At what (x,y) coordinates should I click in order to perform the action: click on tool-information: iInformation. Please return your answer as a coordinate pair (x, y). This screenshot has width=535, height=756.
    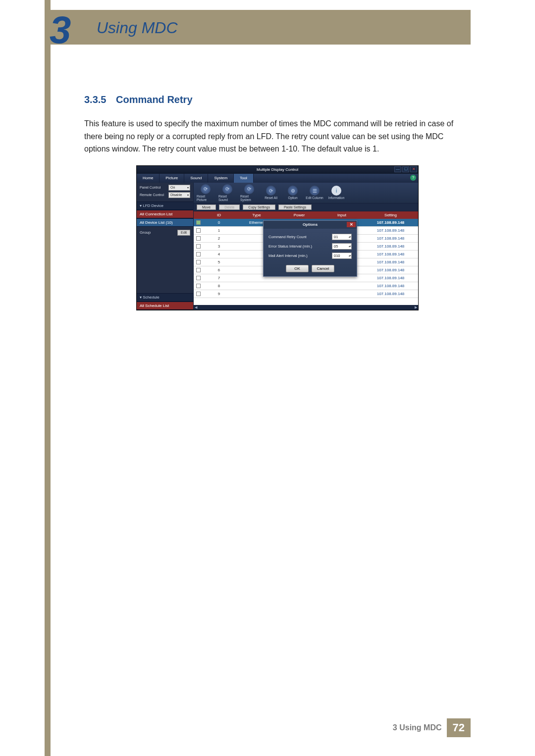
    Looking at the image, I should click on (336, 193).